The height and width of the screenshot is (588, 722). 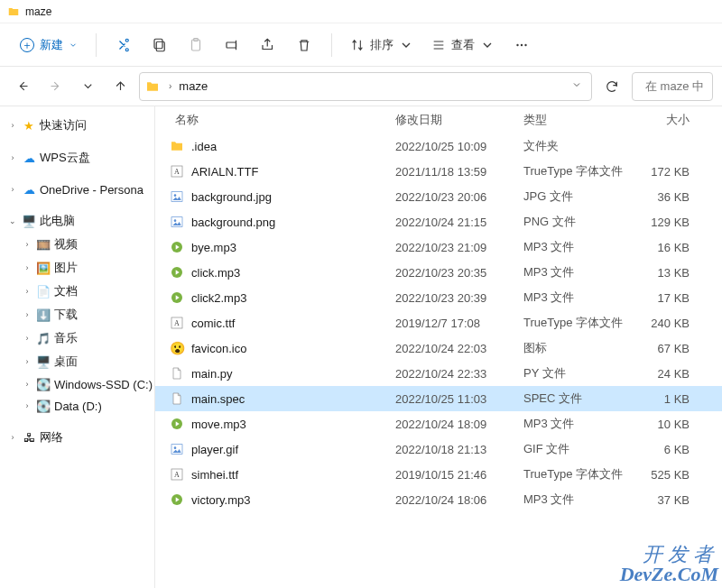 What do you see at coordinates (578, 146) in the screenshot?
I see `file-type: 文件夹` at bounding box center [578, 146].